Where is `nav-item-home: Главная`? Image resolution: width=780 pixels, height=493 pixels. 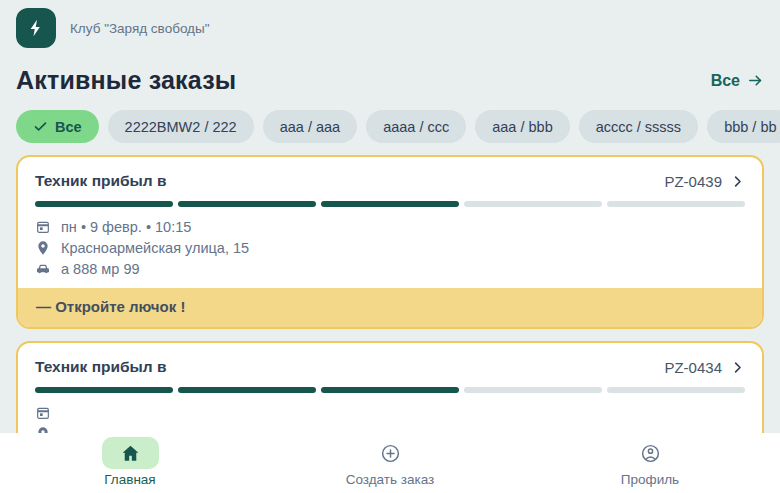 nav-item-home: Главная is located at coordinates (130, 460).